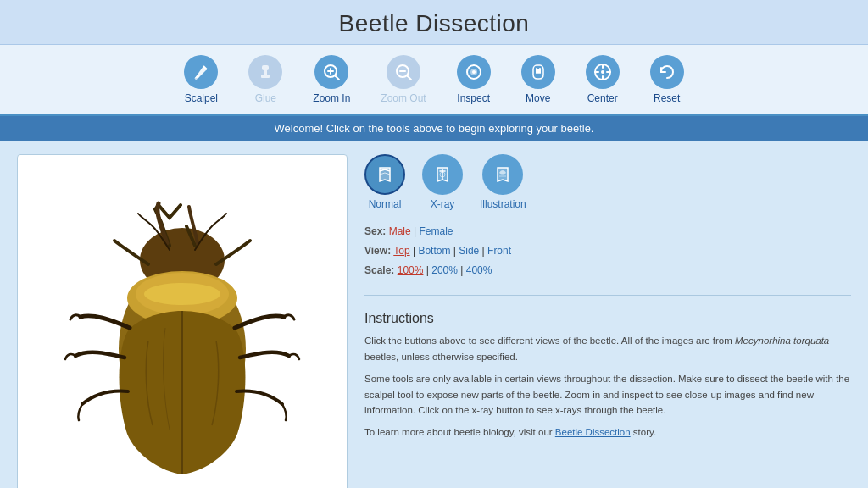 The width and height of the screenshot is (868, 488). Describe the element at coordinates (608, 251) in the screenshot. I see `view-row: View: Top | Bottom | Side | Front` at that location.